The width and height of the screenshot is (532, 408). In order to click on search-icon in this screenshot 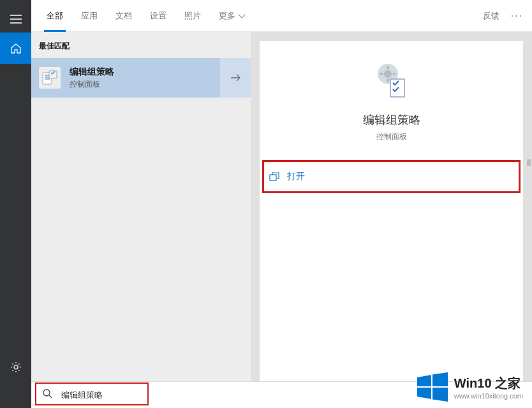, I will do `click(47, 395)`.